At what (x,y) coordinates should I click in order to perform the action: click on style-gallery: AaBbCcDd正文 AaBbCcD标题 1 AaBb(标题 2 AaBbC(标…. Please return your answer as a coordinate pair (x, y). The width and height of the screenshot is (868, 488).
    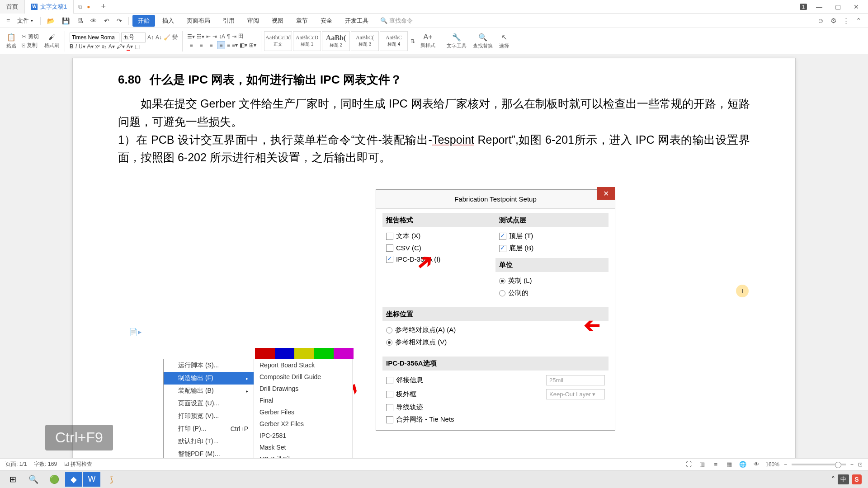
    Looking at the image, I should click on (340, 41).